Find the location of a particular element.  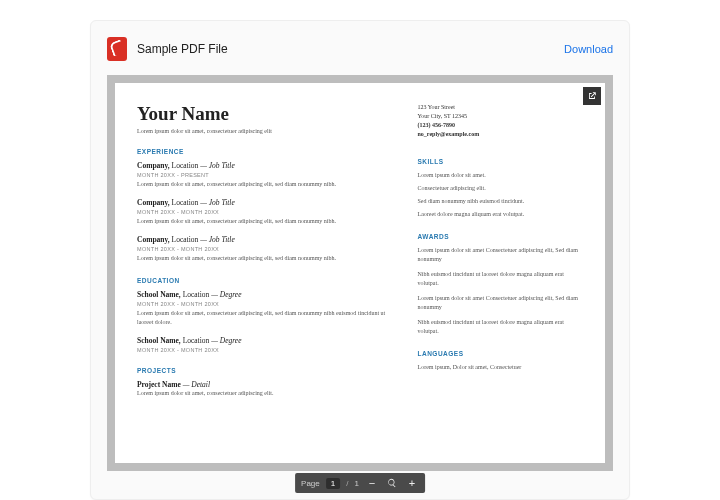

pdf-icon is located at coordinates (117, 49).